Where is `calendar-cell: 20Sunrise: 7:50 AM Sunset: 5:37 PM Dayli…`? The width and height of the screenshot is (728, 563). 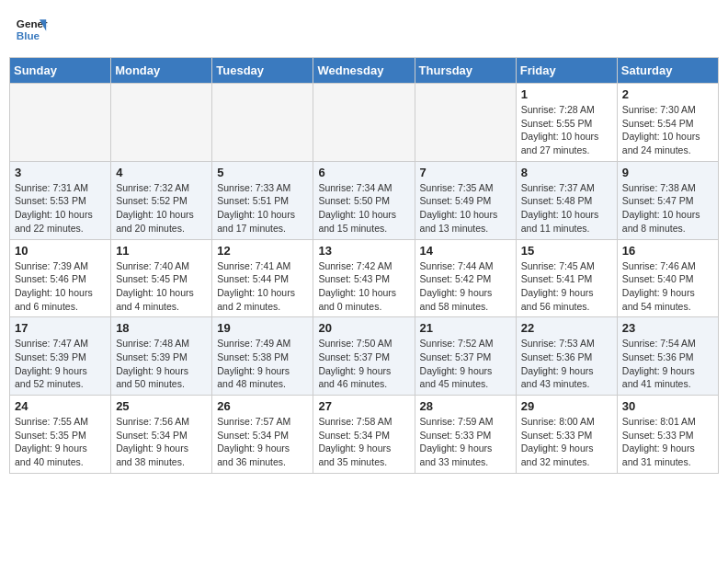 calendar-cell: 20Sunrise: 7:50 AM Sunset: 5:37 PM Dayli… is located at coordinates (364, 357).